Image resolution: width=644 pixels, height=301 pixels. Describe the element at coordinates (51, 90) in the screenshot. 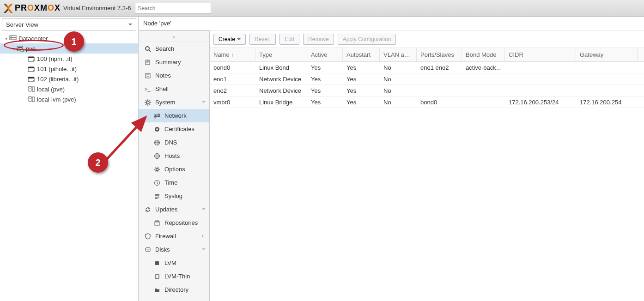

I see `tree-label: local (pve)` at that location.